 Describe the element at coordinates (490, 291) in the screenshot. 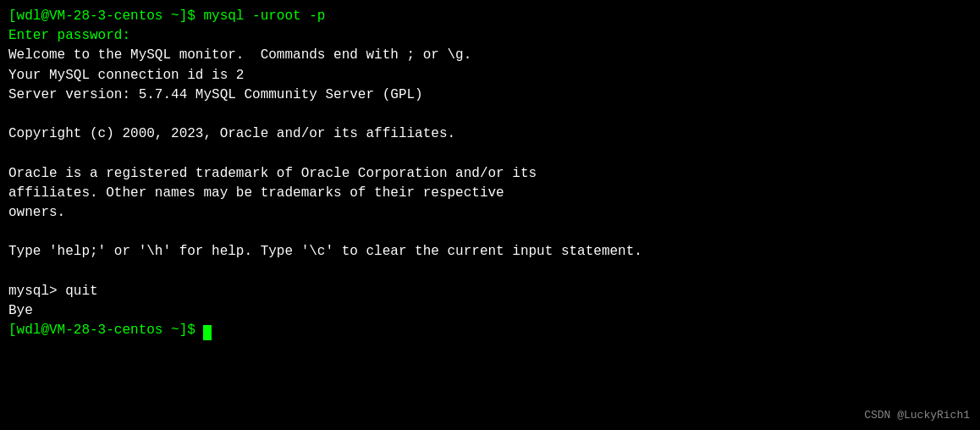

I see `terminal-line: mysql> quit` at that location.